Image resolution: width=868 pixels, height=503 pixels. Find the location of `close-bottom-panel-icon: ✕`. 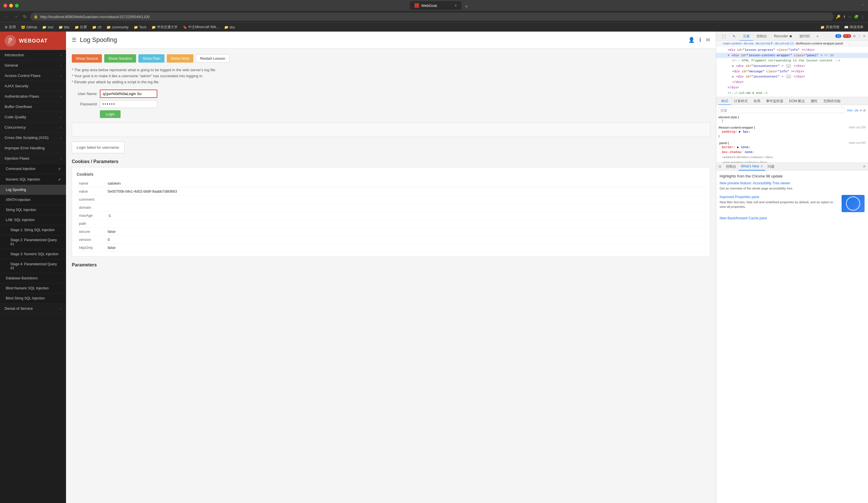

close-bottom-panel-icon: ✕ is located at coordinates (864, 167).